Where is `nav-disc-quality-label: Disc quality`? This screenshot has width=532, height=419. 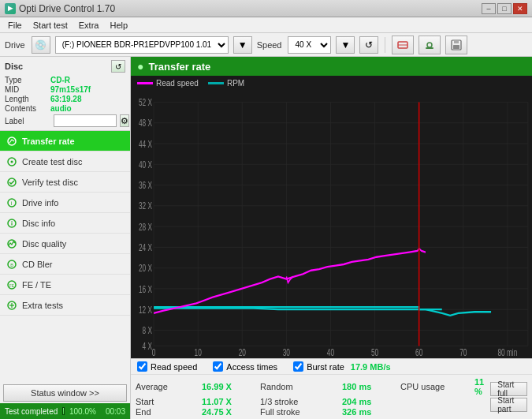 nav-disc-quality-label: Disc quality is located at coordinates (44, 244).